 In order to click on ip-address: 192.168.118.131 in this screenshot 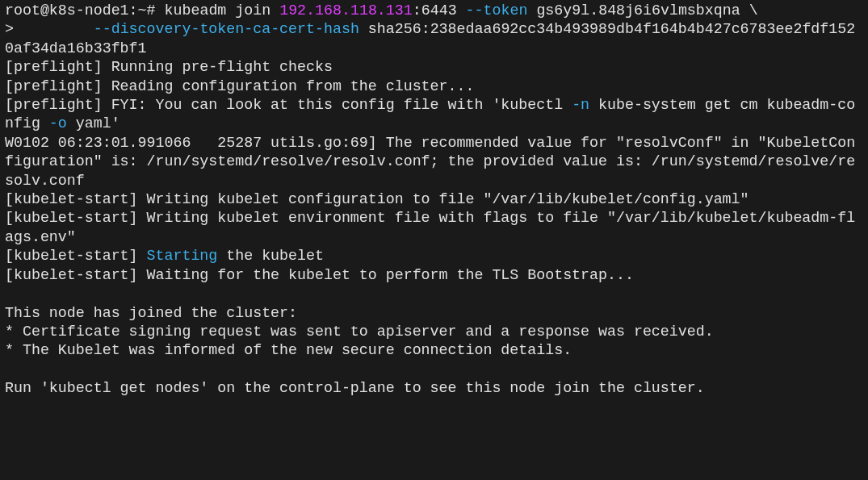, I will do `click(346, 10)`.